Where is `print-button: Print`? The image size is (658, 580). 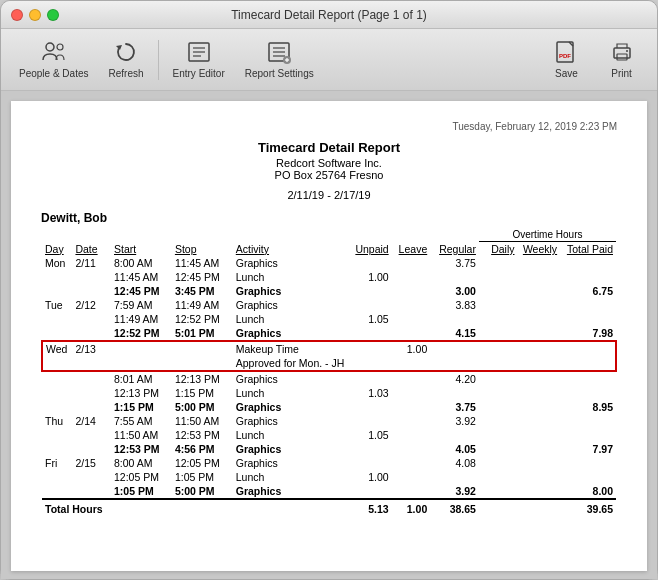 print-button: Print is located at coordinates (622, 60).